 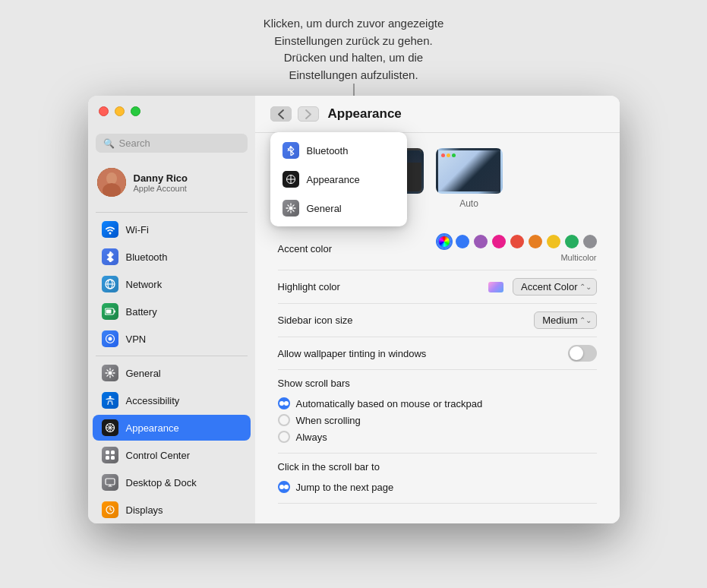 What do you see at coordinates (110, 428) in the screenshot?
I see `appearance-icon-sidebar` at bounding box center [110, 428].